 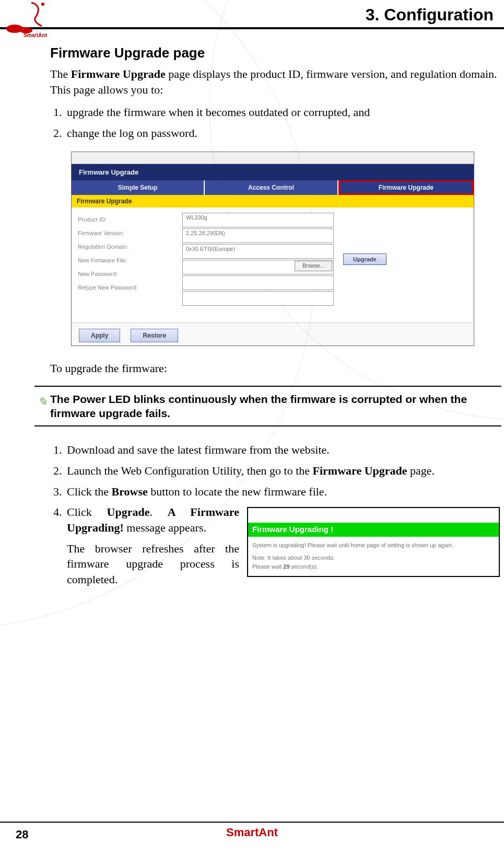 What do you see at coordinates (237, 491) in the screenshot?
I see `text: button to locate the new firmware file.` at bounding box center [237, 491].